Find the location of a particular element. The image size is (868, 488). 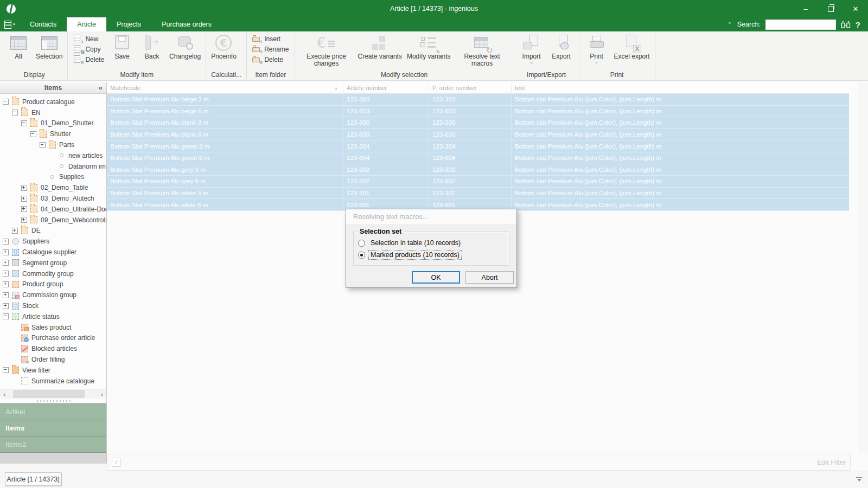

tree-item-new-articles: new articles is located at coordinates (53, 156).